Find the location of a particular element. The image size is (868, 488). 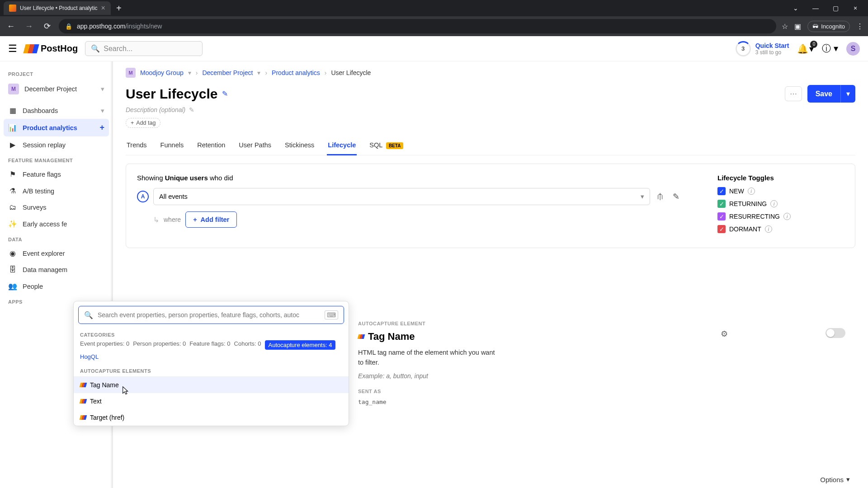

posthog-logo: PostHog is located at coordinates (51, 49).